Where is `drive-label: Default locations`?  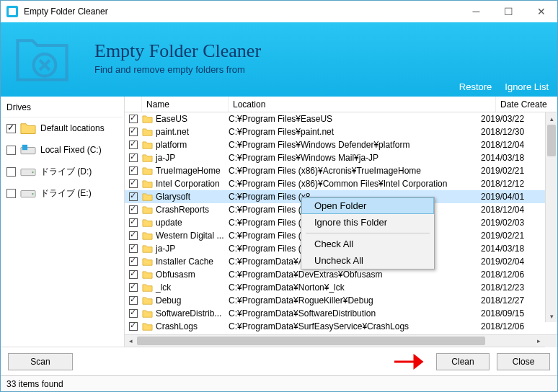
drive-label: Default locations is located at coordinates (72, 128).